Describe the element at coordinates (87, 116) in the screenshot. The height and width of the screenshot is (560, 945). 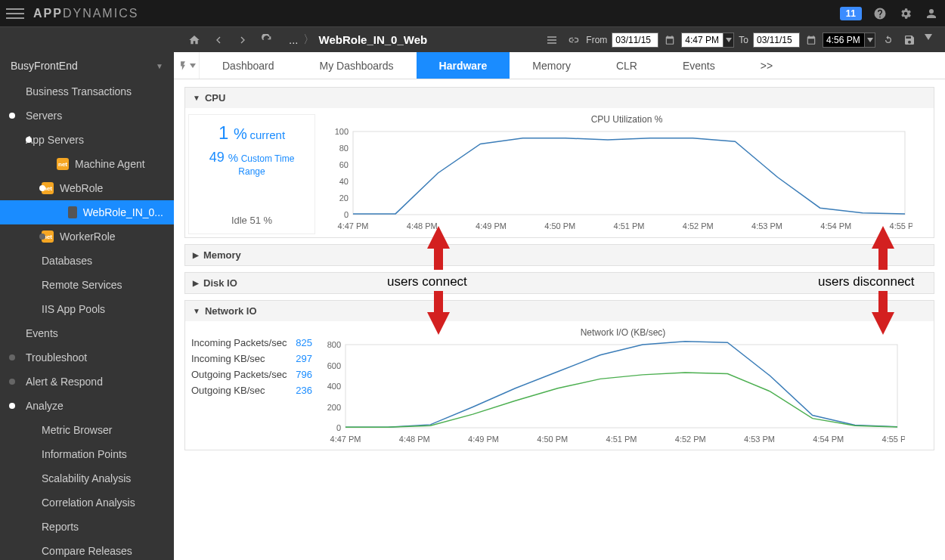
I see `sidebar-item-servers: Servers` at that location.